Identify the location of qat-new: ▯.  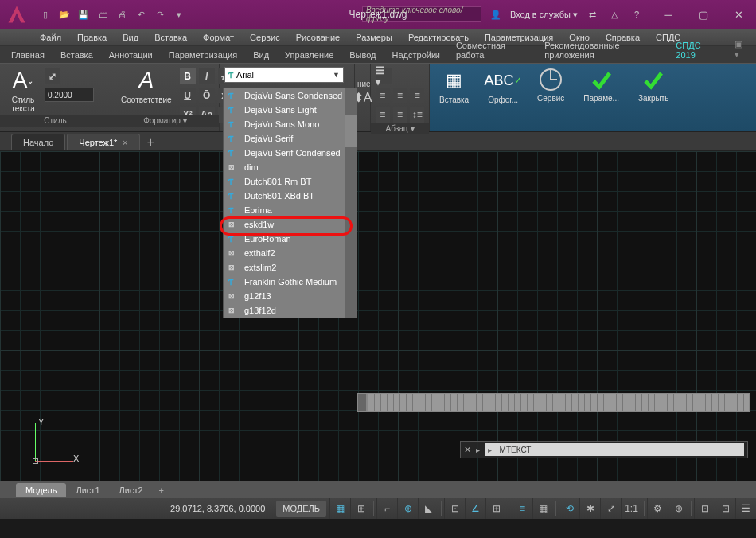
(45, 14).